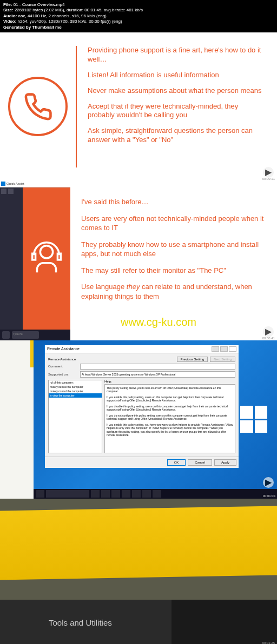 The image size is (277, 644). I want to click on audio-label: Audio:, so click(10, 16).